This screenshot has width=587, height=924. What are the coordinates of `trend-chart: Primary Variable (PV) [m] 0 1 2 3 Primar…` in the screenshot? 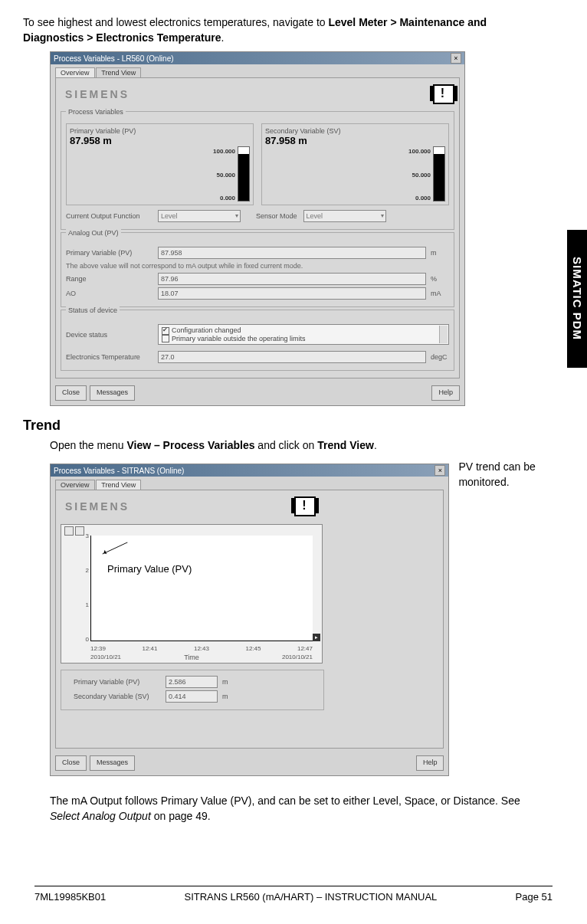 It's located at (192, 594).